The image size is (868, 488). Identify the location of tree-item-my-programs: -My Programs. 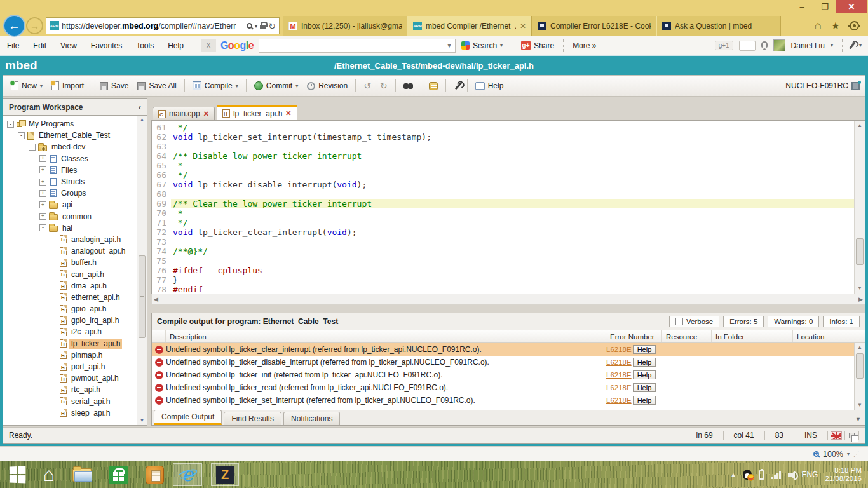
(70, 124).